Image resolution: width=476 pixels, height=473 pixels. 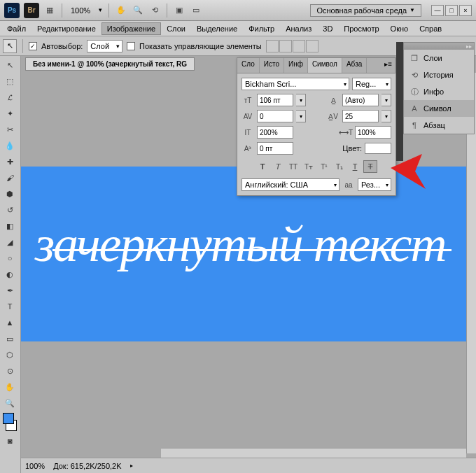 What do you see at coordinates (439, 92) in the screenshot?
I see `side-item-info: ⓘ Инфо` at bounding box center [439, 92].